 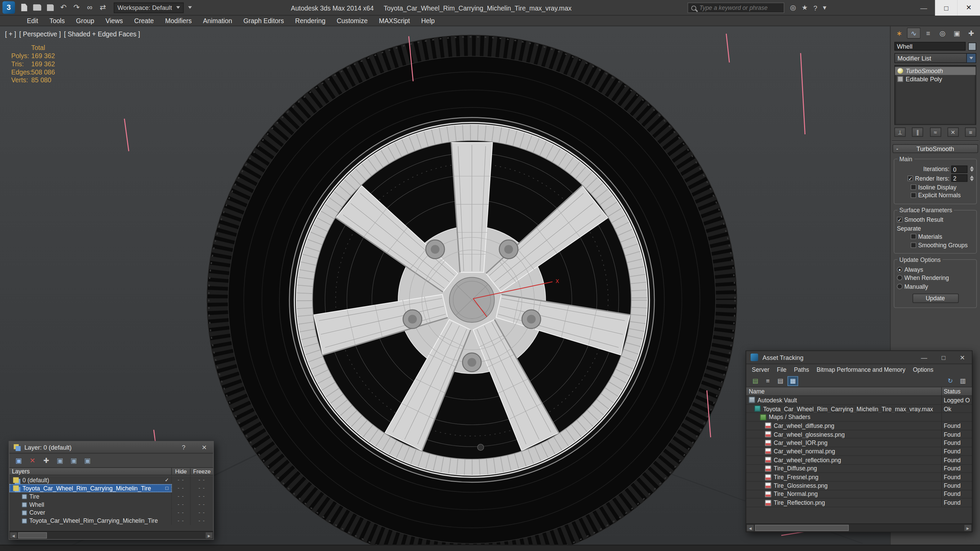 What do you see at coordinates (914, 237) in the screenshot?
I see `materials-checkbox` at bounding box center [914, 237].